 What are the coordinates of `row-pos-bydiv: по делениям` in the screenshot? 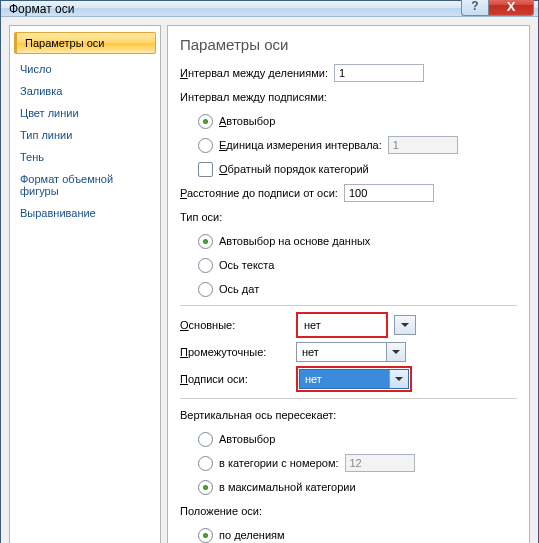 It's located at (358, 534).